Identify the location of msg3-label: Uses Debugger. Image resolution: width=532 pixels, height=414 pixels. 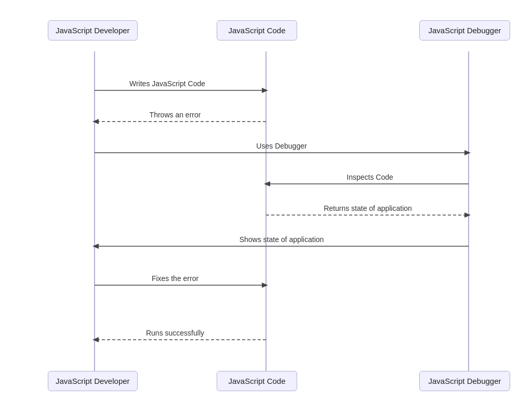
(282, 146).